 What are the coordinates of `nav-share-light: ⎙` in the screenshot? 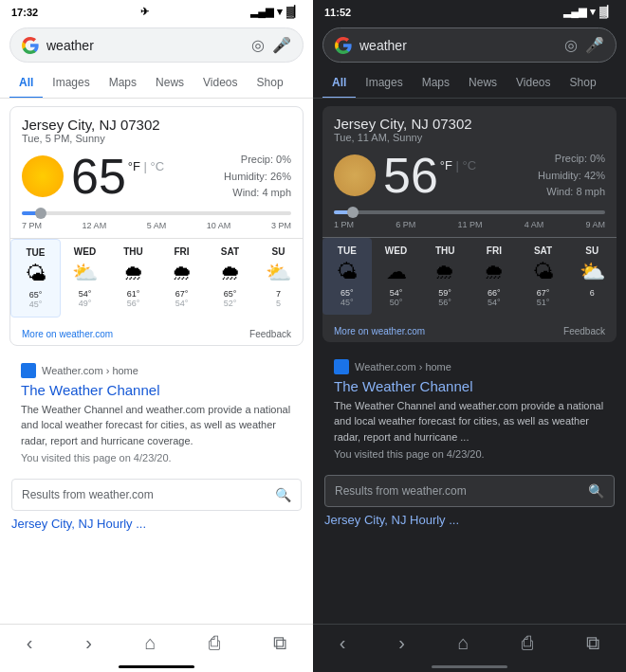 It's located at (214, 643).